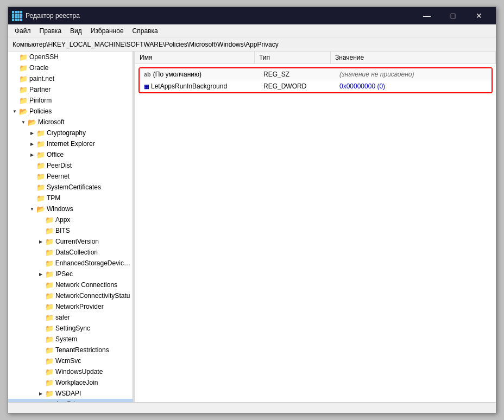 The height and width of the screenshot is (420, 504). I want to click on folder-icon-wsdapi: 📁, so click(49, 393).